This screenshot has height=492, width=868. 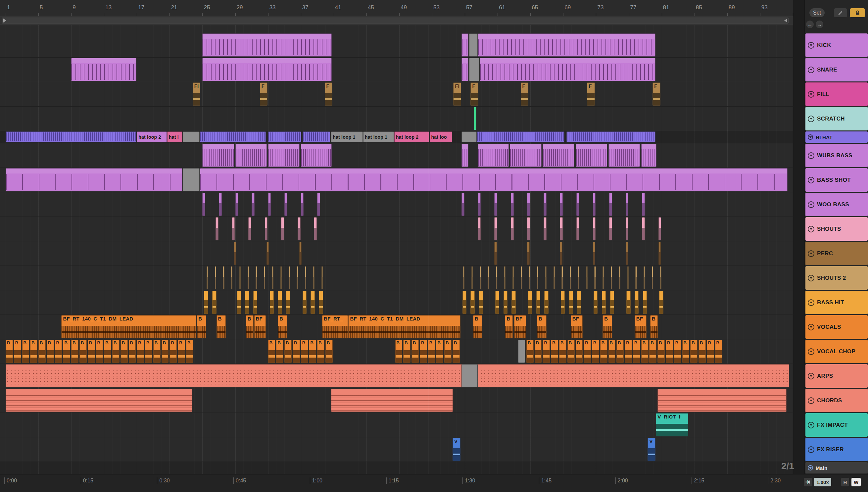 I want to click on nav-forward-button: →, so click(x=820, y=24).